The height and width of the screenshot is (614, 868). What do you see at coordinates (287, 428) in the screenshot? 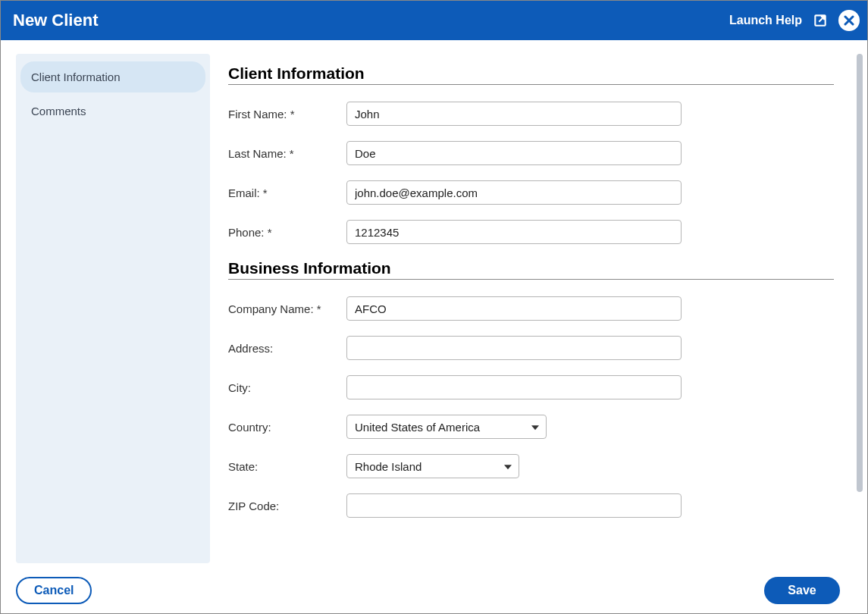
I see `country-label: Country:` at bounding box center [287, 428].